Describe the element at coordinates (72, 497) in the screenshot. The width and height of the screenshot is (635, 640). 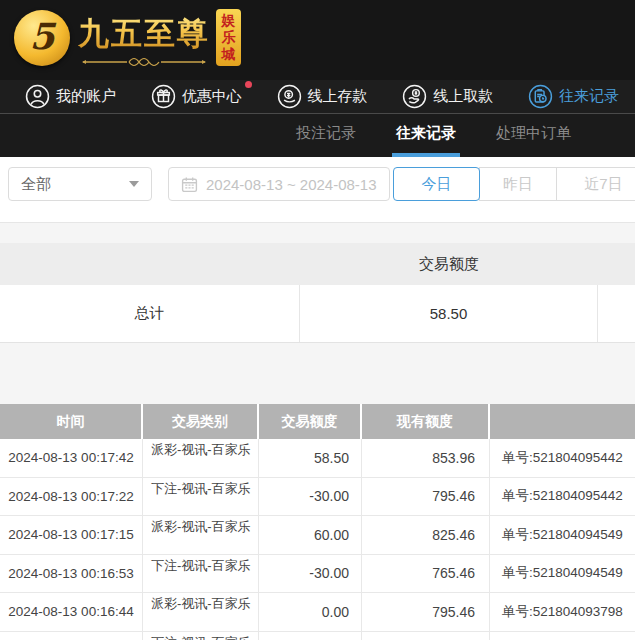
I see `cell-time: 2024-08-13 00:17:22` at that location.